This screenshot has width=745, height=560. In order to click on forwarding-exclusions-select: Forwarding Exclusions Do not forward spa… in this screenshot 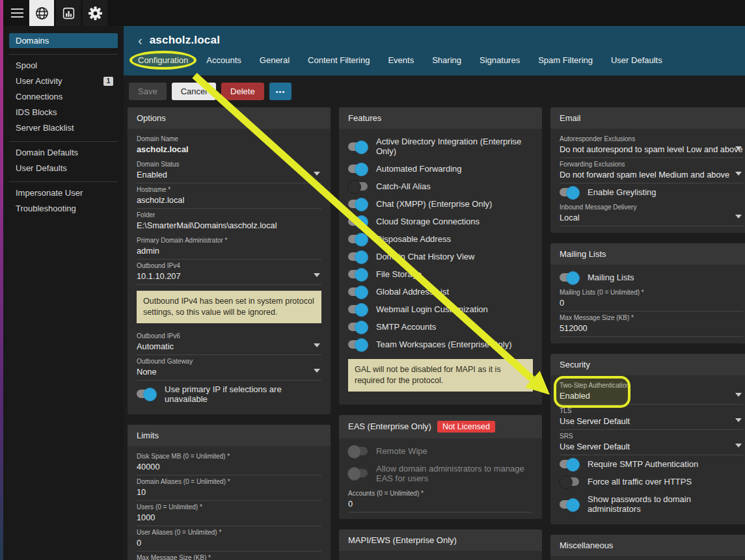, I will do `click(651, 170)`.